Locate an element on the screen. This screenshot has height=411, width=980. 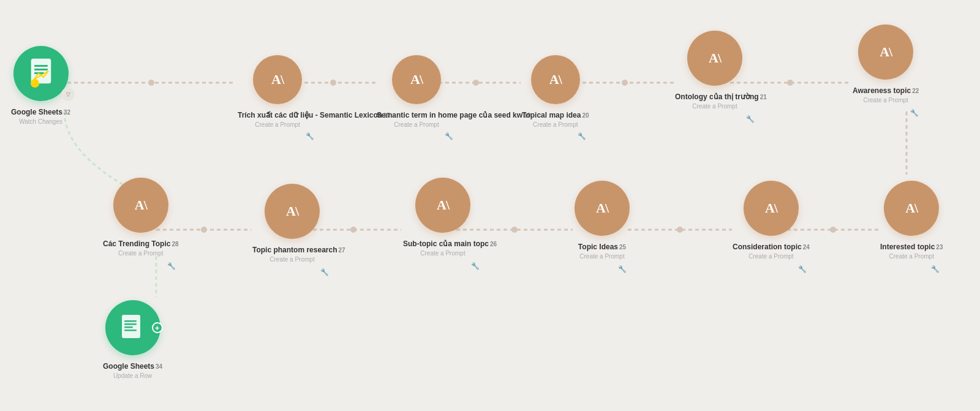
wrench-icon-11: 🔧 is located at coordinates (935, 270).